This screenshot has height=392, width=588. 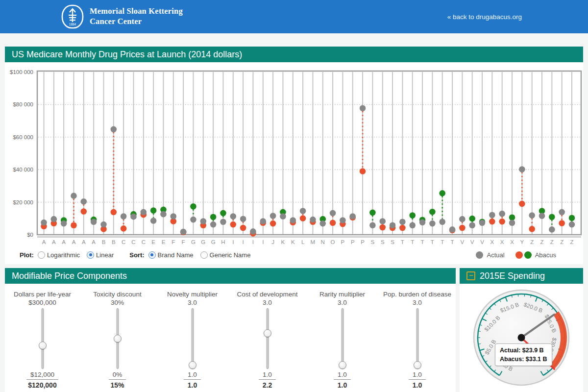 What do you see at coordinates (152, 255) in the screenshot?
I see `radio-brand-name` at bounding box center [152, 255].